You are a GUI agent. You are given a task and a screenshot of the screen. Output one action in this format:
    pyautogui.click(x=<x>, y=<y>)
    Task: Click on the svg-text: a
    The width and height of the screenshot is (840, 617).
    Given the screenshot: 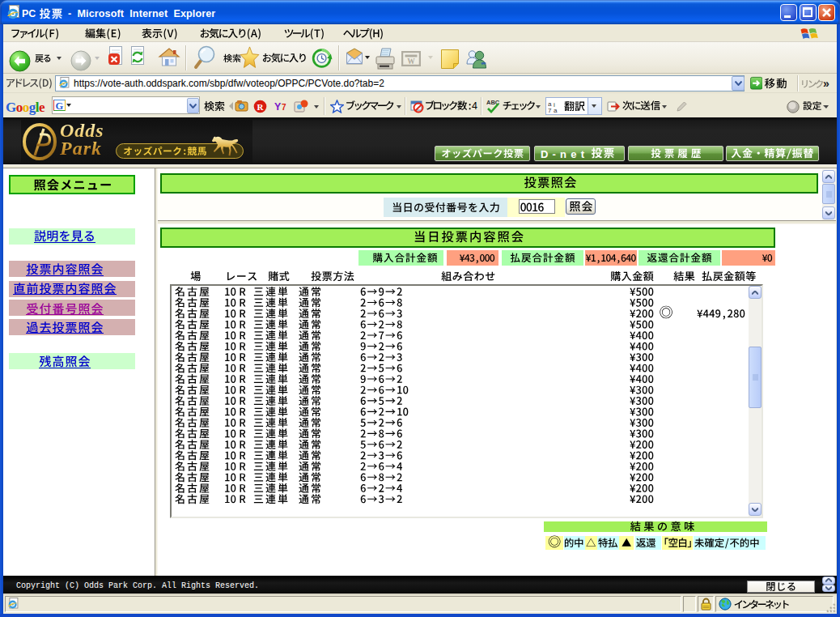 What is the action you would take?
    pyautogui.click(x=555, y=110)
    